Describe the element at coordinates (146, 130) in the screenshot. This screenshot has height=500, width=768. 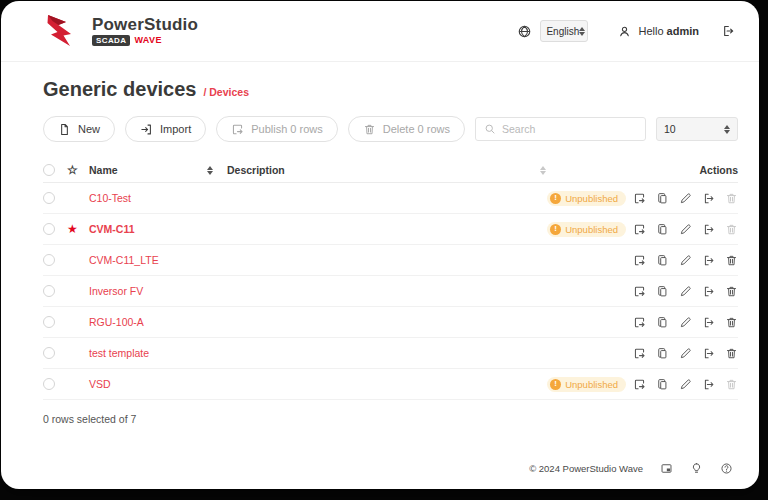
I see `import-icon` at that location.